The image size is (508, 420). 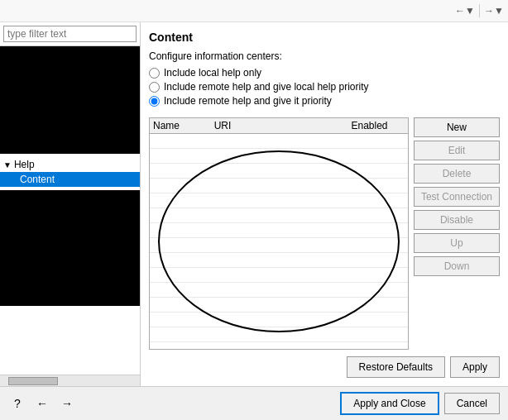 What do you see at coordinates (377, 126) in the screenshot?
I see `table-col-enabled: Enabled` at bounding box center [377, 126].